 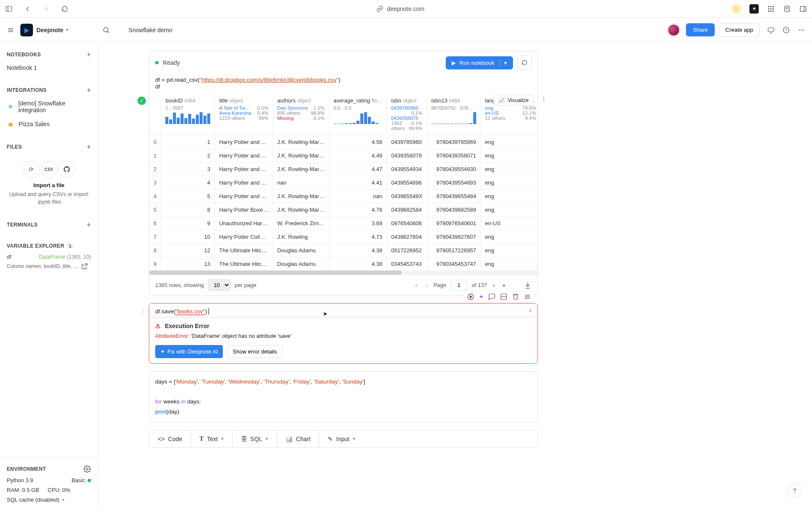 I want to click on variable-explorer-header: VARIABLE EXPLORER1, so click(x=49, y=246).